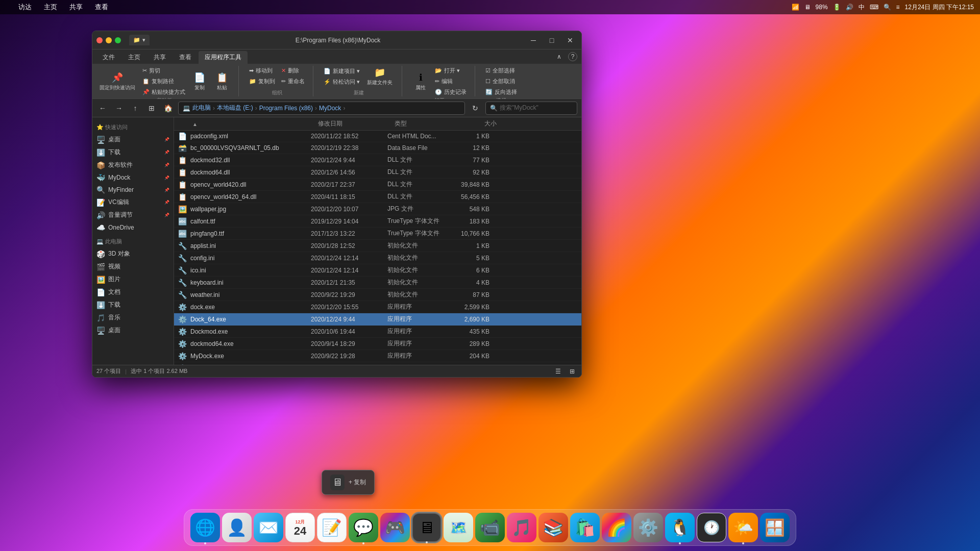 This screenshot has height=551, width=980. I want to click on file-row: 🔧 ico.ini 2020/12/24 12:14 初始化文件 6 KB, so click(378, 270).